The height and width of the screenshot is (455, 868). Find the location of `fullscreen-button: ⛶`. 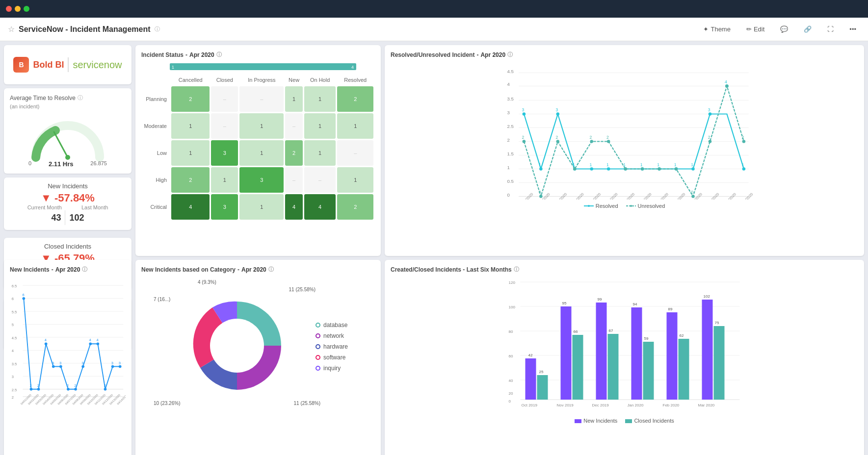

fullscreen-button: ⛶ is located at coordinates (830, 29).